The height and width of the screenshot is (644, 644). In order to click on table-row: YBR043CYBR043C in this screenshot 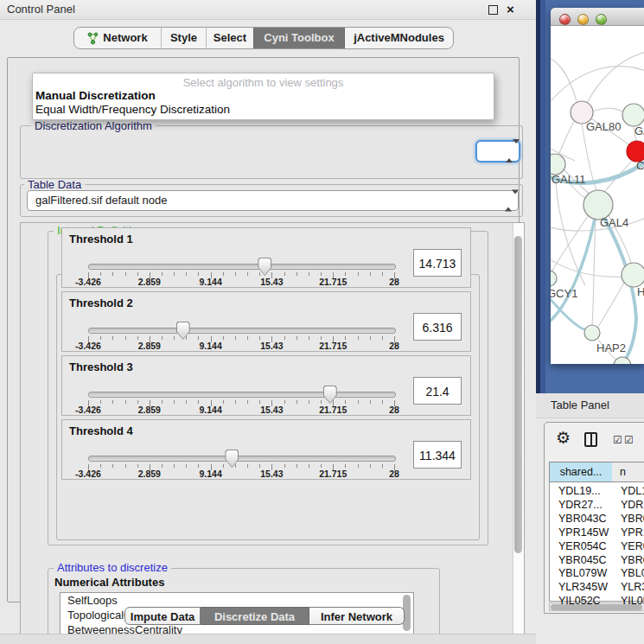, I will do `click(596, 520)`.